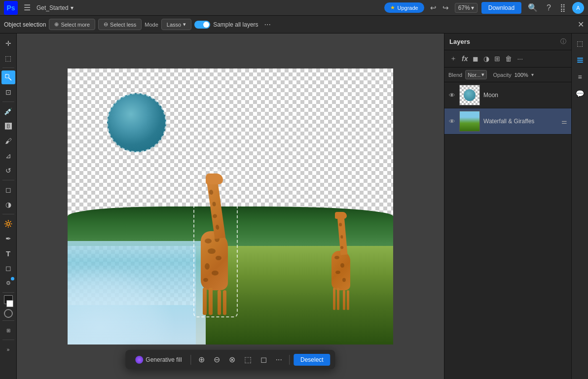 The width and height of the screenshot is (588, 379). Describe the element at coordinates (55, 8) in the screenshot. I see `file-name: Get_Started ▾` at that location.